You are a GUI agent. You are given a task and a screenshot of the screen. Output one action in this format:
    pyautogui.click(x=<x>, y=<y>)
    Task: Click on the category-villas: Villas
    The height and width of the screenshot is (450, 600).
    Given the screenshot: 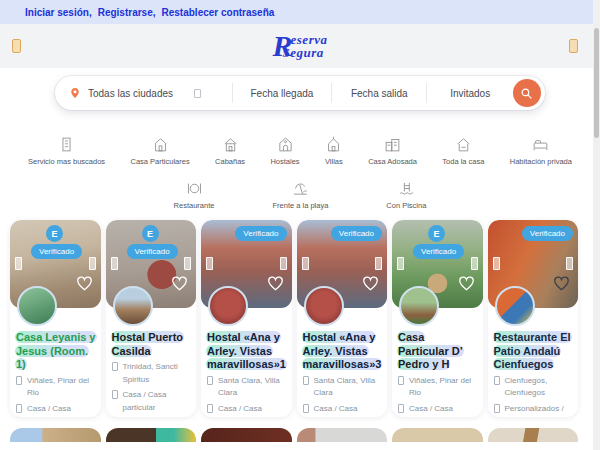 What is the action you would take?
    pyautogui.click(x=334, y=151)
    